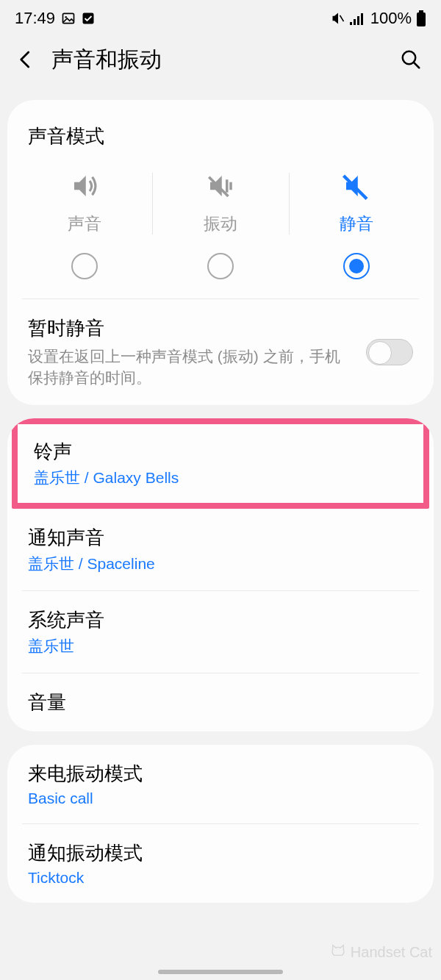 This screenshot has width=441, height=980. I want to click on cat-icon, so click(338, 953).